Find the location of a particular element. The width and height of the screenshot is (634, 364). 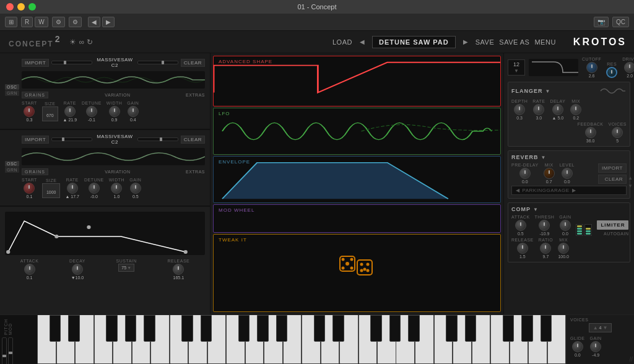

osc1-gain-knob is located at coordinates (133, 111).